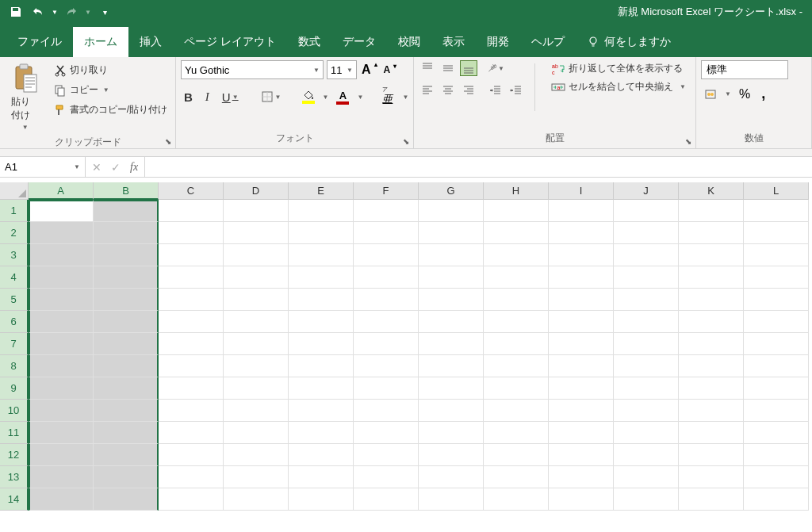  Describe the element at coordinates (646, 455) in the screenshot. I see `cell-J12` at that location.